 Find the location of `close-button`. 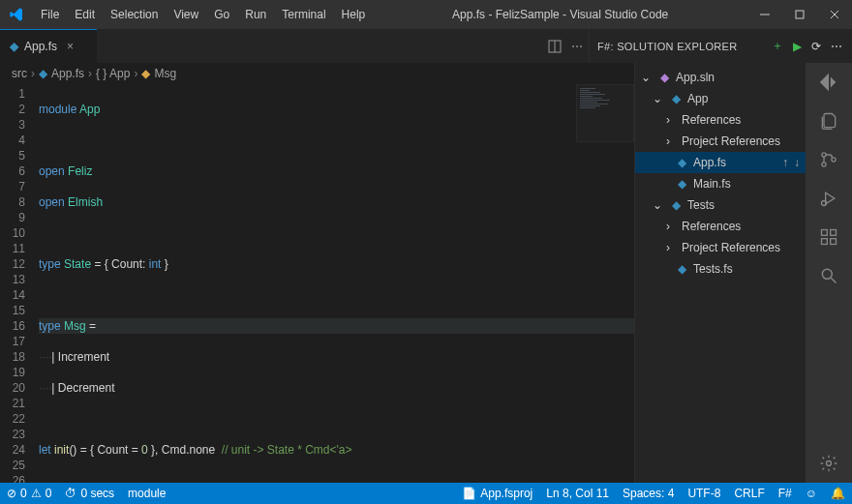

close-button is located at coordinates (835, 15).